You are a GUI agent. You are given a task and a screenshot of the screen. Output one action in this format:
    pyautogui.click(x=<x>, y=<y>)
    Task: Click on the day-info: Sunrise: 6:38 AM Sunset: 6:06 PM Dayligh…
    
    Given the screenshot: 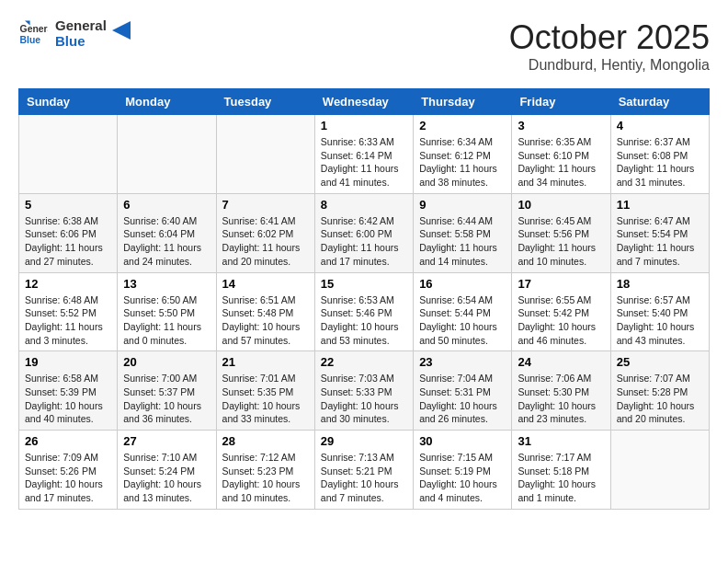 What is the action you would take?
    pyautogui.click(x=68, y=241)
    